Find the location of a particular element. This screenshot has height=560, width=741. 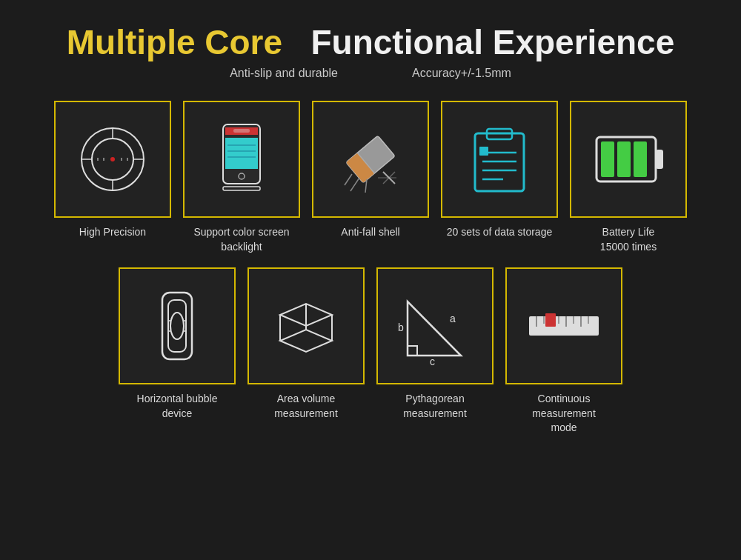

pythagorean-icon: b a c is located at coordinates (435, 326).